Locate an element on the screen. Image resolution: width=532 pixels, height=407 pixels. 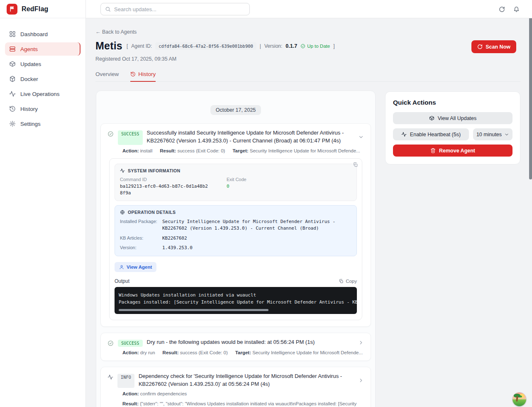
event-title: Successfully installd Security Intellige… is located at coordinates (251, 137).